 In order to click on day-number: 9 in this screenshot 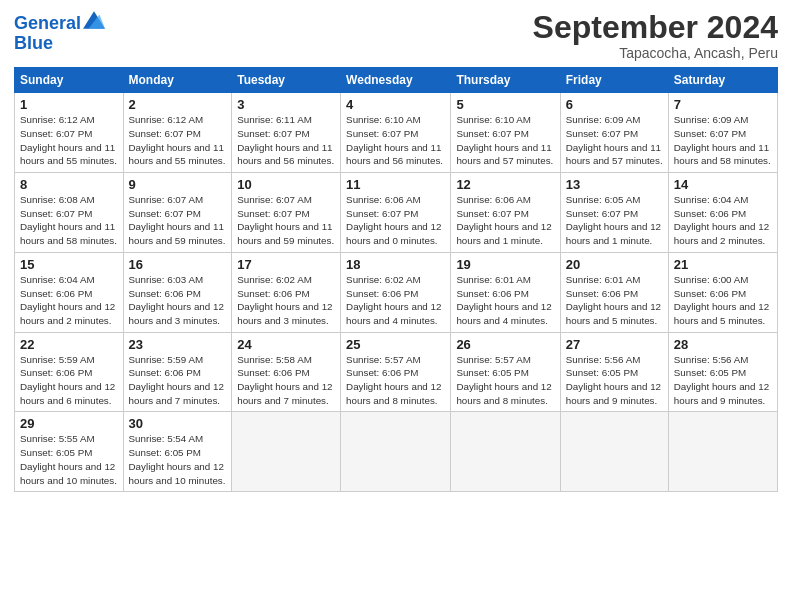, I will do `click(178, 184)`.